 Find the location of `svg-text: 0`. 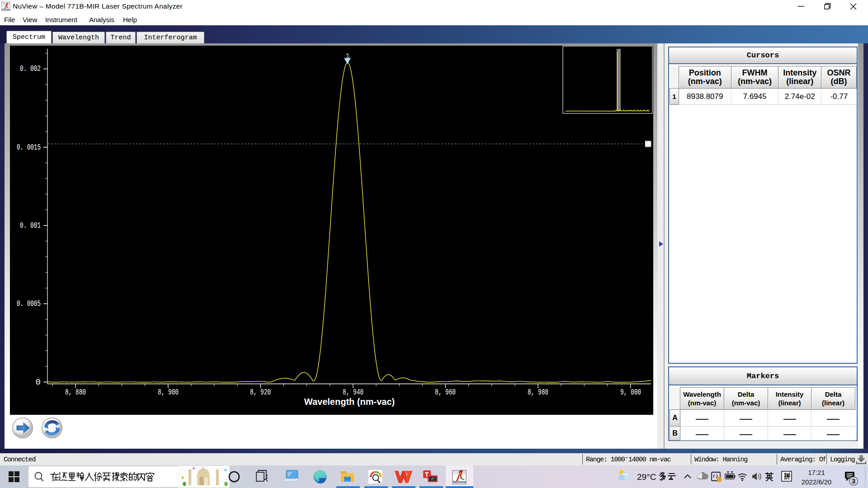

svg-text: 0 is located at coordinates (38, 382).